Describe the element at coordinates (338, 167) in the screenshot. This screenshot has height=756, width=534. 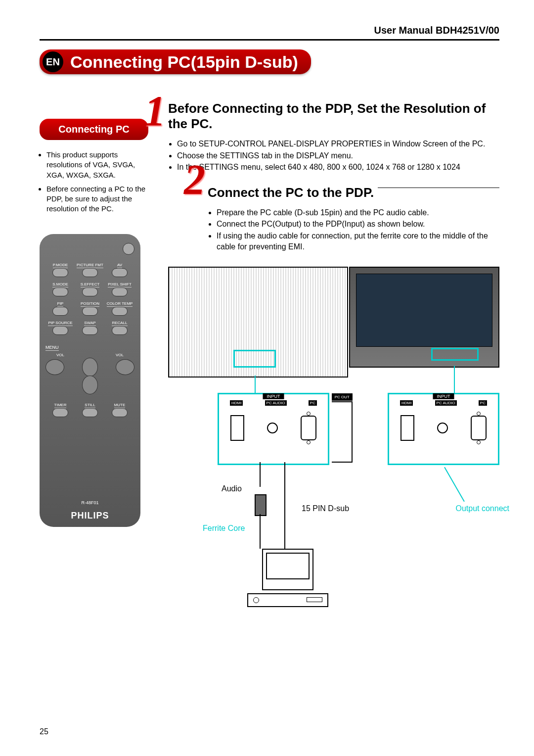
I see `step-bullet: In the SETTINGS menu, select 640 x 480, …` at that location.